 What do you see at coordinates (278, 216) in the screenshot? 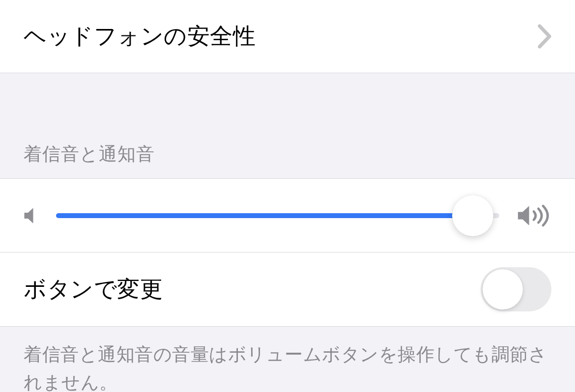
I see `slider-track` at bounding box center [278, 216].